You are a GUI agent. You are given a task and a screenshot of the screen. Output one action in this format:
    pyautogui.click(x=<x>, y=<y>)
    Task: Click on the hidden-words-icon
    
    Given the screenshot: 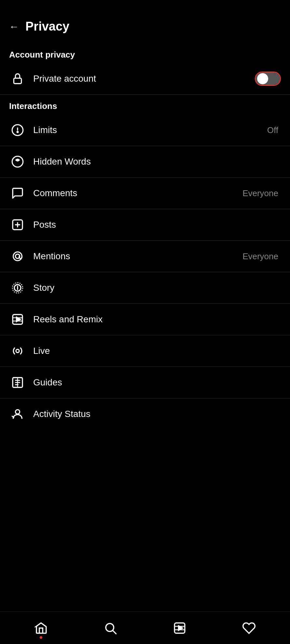 What is the action you would take?
    pyautogui.click(x=18, y=162)
    